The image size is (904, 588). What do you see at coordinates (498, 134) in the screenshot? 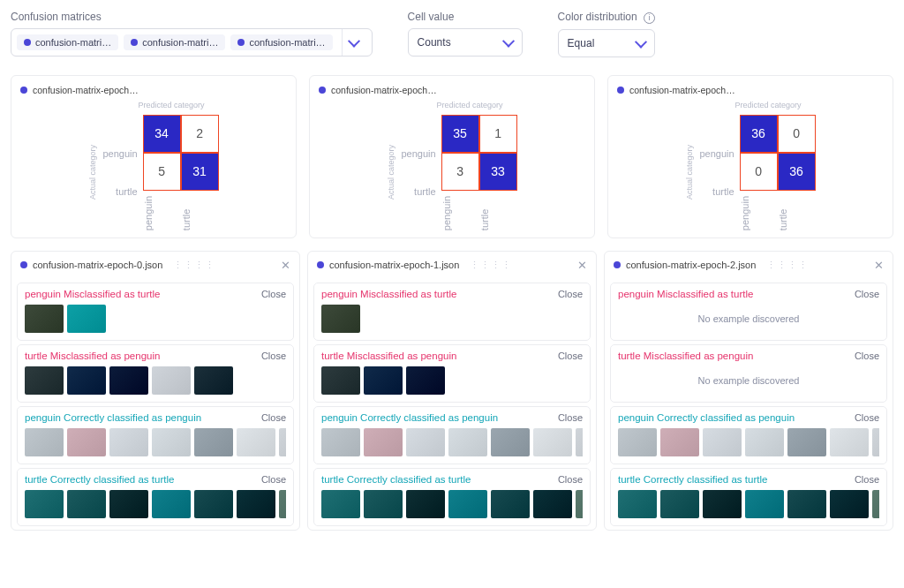
I see `matrix-cell: 1` at bounding box center [498, 134].